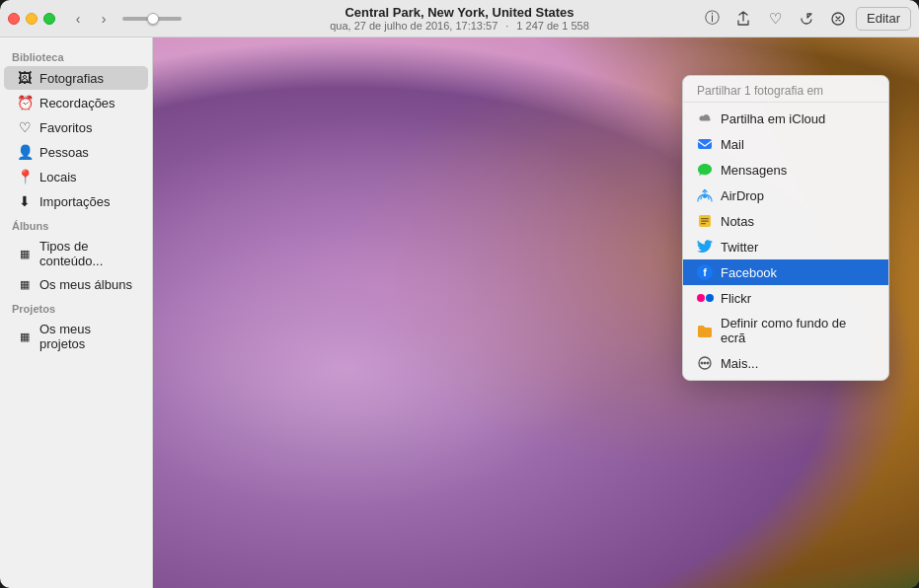  What do you see at coordinates (25, 201) in the screenshot?
I see `importacoes-icon: ⬇` at bounding box center [25, 201].